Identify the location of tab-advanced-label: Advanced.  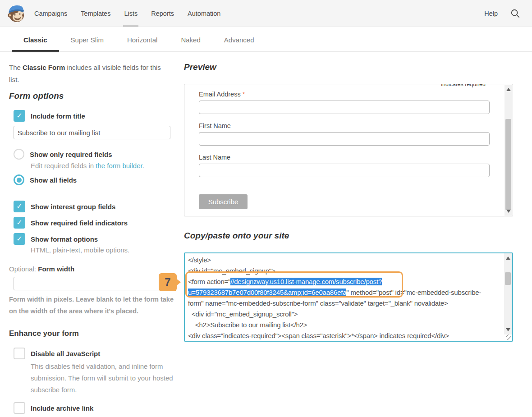
(239, 40).